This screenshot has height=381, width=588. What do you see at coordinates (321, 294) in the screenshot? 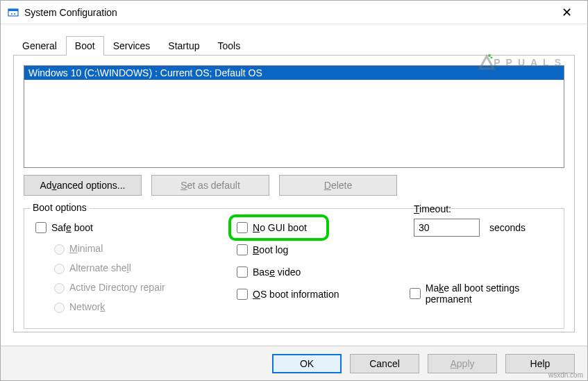
I see `os-boot-info-checkbox: OS boot information` at bounding box center [321, 294].